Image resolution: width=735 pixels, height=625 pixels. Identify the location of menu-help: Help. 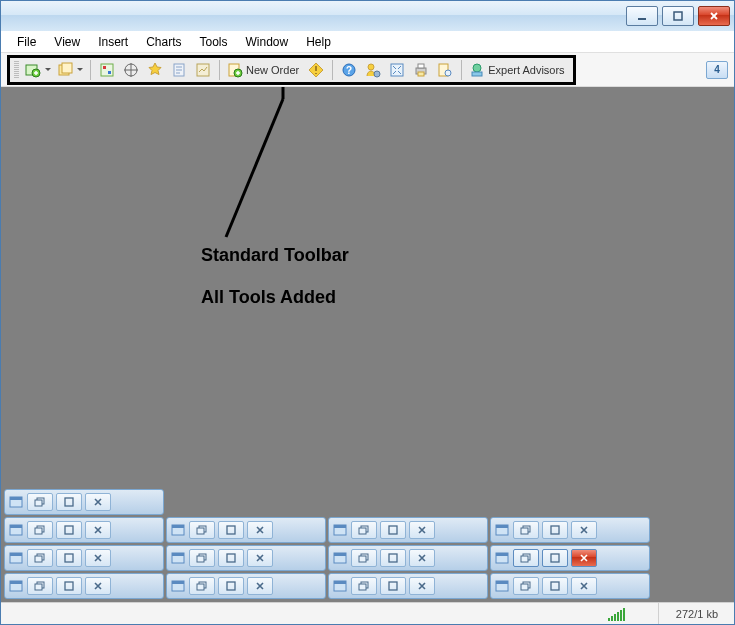
(318, 42).